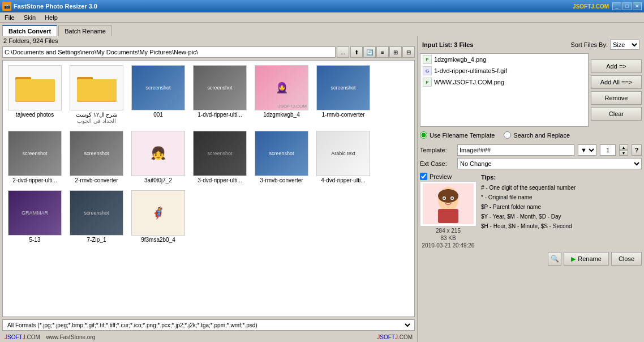 Image resolution: width=644 pixels, height=342 pixels. What do you see at coordinates (158, 157) in the screenshot?
I see `list-item: 👧 3aif0t0j7_2` at bounding box center [158, 157].